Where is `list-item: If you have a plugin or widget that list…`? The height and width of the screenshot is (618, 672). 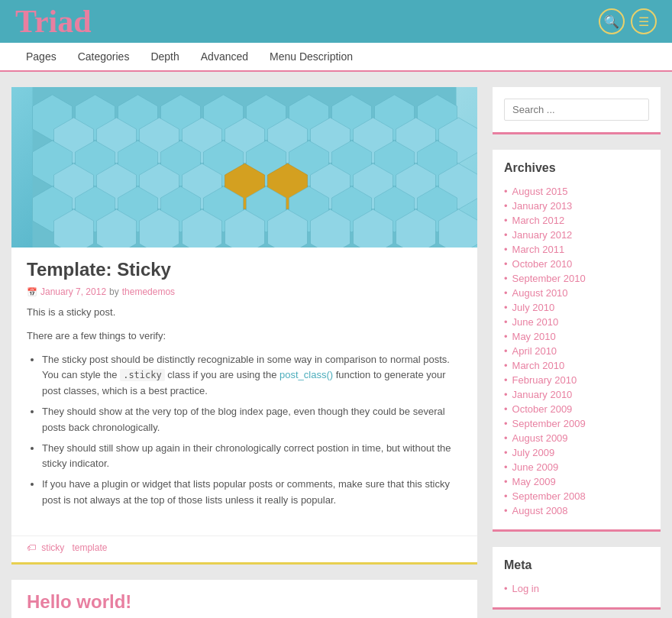
list-item: If you have a plugin or widget that list… is located at coordinates (252, 493).